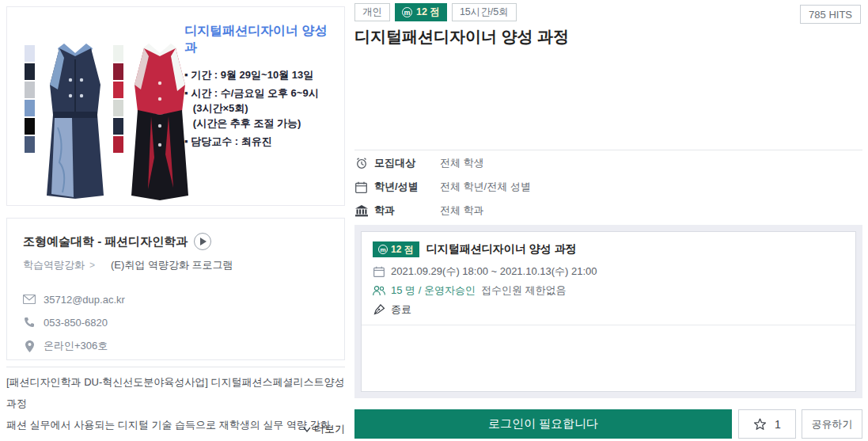 The width and height of the screenshot is (868, 441). Describe the element at coordinates (462, 163) in the screenshot. I see `target-value: 전체 학생` at that location.